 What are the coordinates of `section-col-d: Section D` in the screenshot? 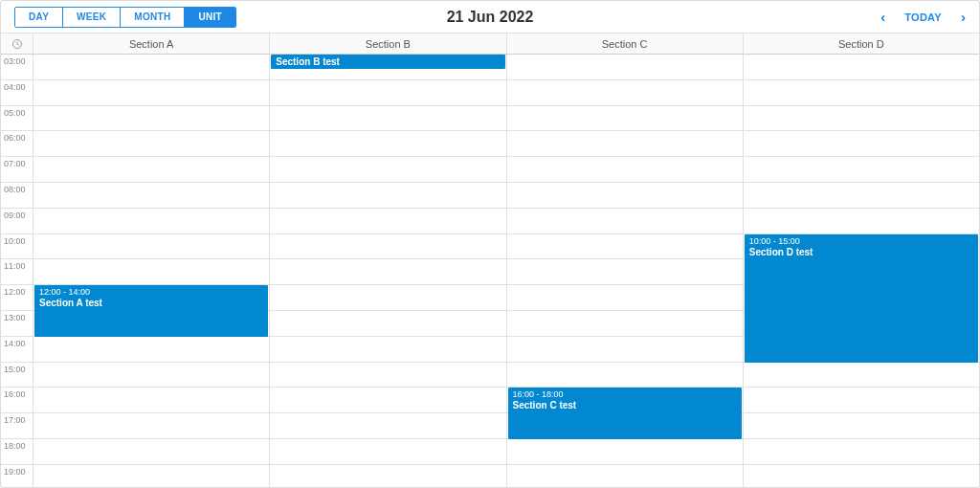 It's located at (861, 44).